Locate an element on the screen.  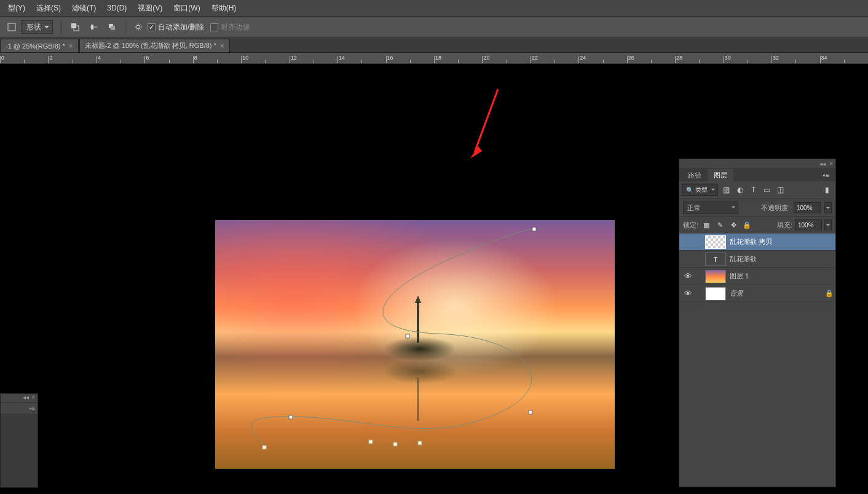
layer-row: 乱花渐欲 拷贝 is located at coordinates (757, 242).